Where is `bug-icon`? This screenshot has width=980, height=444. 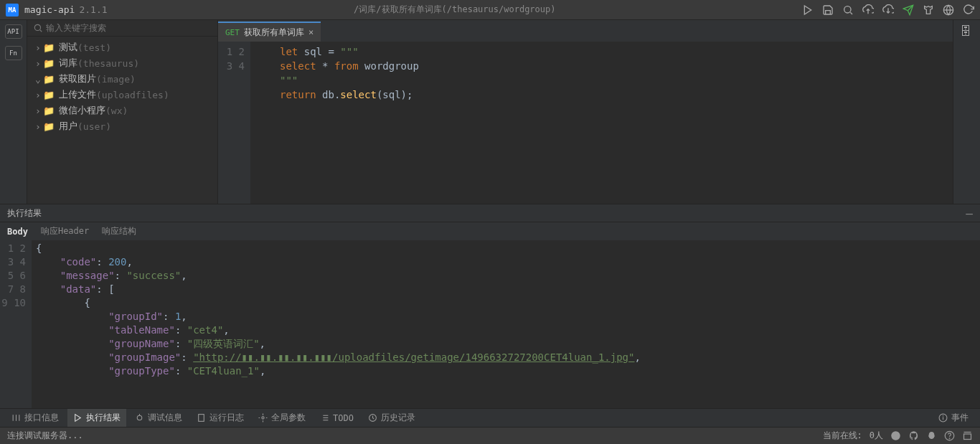 bug-icon is located at coordinates (139, 417).